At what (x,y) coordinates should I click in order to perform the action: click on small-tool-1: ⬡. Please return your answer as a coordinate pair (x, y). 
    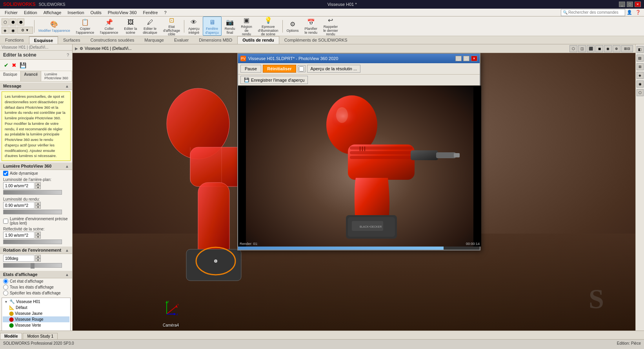
    Looking at the image, I should click on (5, 22).